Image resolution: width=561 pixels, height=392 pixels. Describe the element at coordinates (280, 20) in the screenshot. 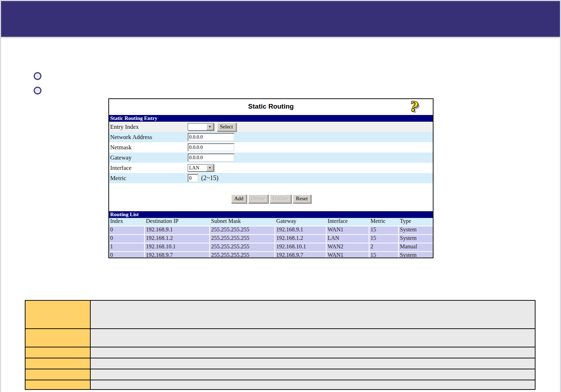

I see `page-banner` at that location.